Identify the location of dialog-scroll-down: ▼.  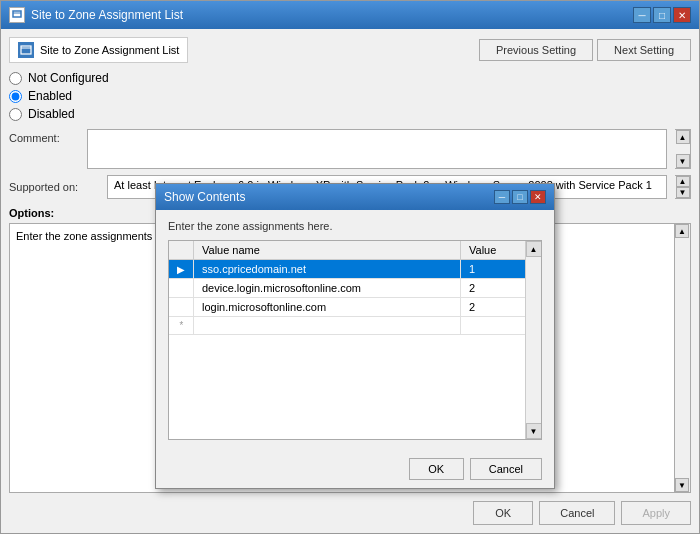
(534, 431).